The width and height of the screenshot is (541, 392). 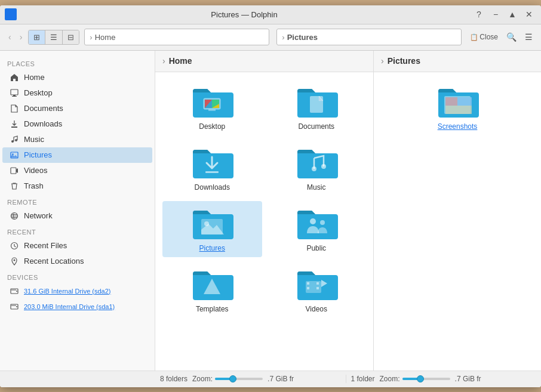 I want to click on sidebar-network-label: Network, so click(x=85, y=216).